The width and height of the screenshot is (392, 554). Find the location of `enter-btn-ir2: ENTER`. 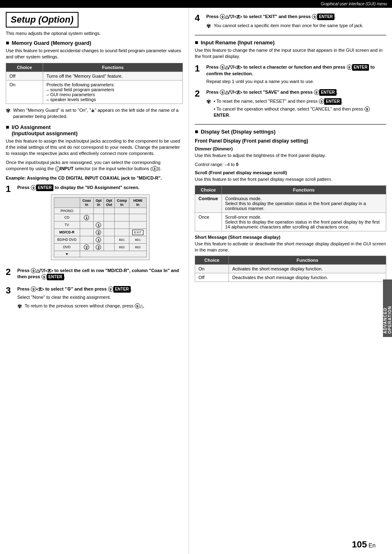

enter-btn-ir2: ENTER is located at coordinates (328, 92).